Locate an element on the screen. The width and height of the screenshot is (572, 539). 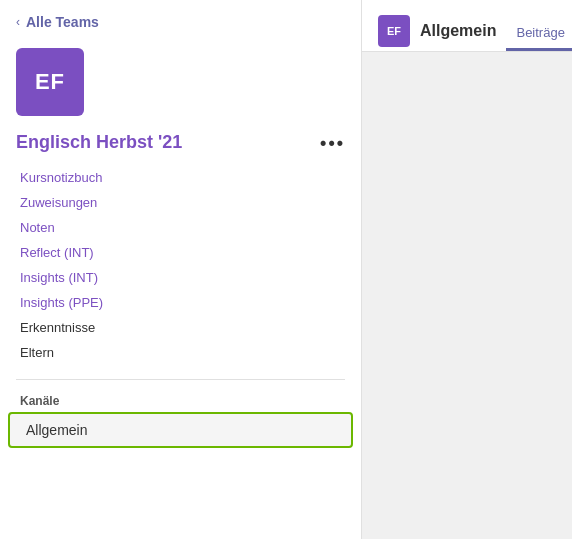
menu-item-insights-int: Insights (INT) is located at coordinates (180, 278).